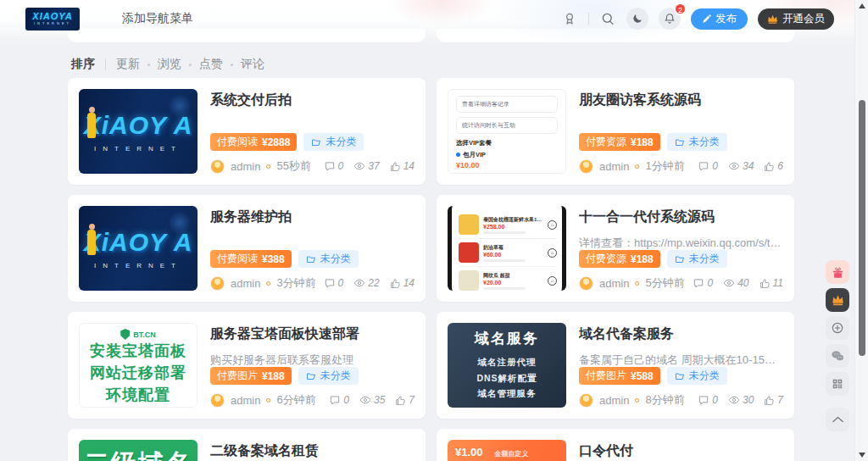 This screenshot has width=868, height=461. I want to click on header-divider, so click(588, 19).